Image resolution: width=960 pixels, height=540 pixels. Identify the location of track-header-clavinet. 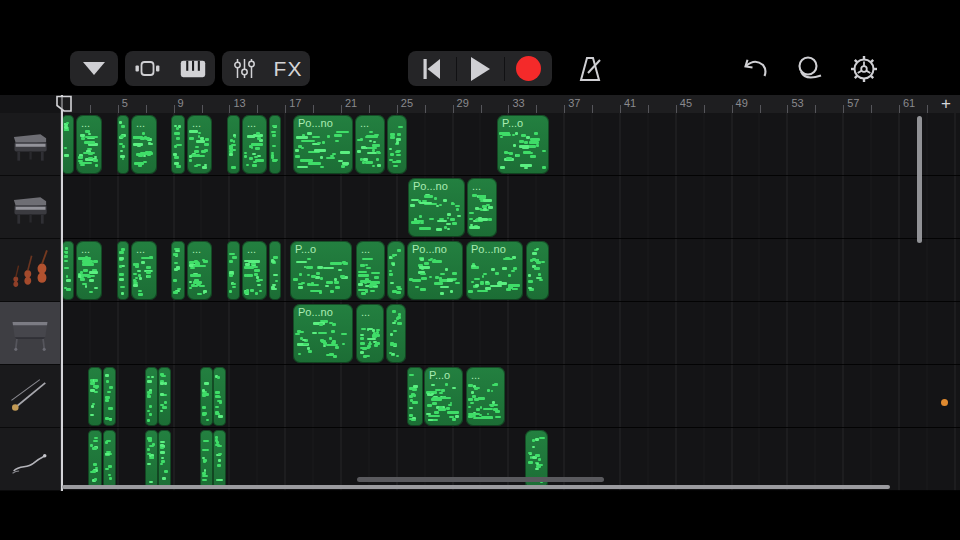
(30, 334).